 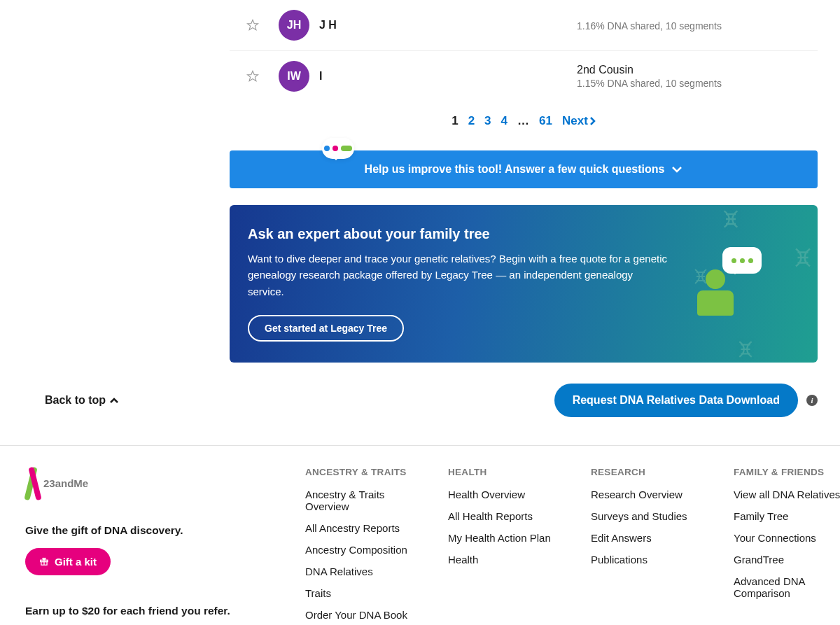 What do you see at coordinates (510, 517) in the screenshot?
I see `footer-link: All Health Reports` at bounding box center [510, 517].